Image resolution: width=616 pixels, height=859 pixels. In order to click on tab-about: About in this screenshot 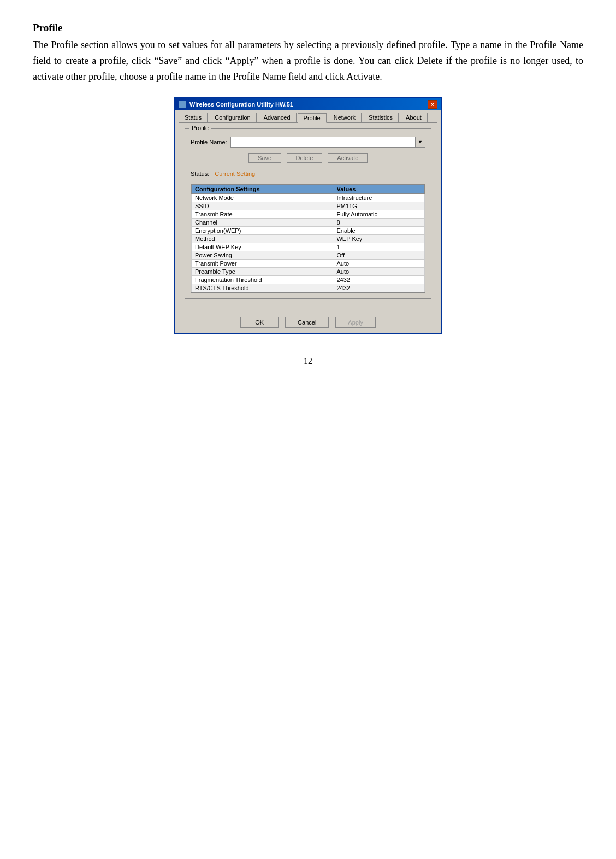, I will do `click(414, 117)`.